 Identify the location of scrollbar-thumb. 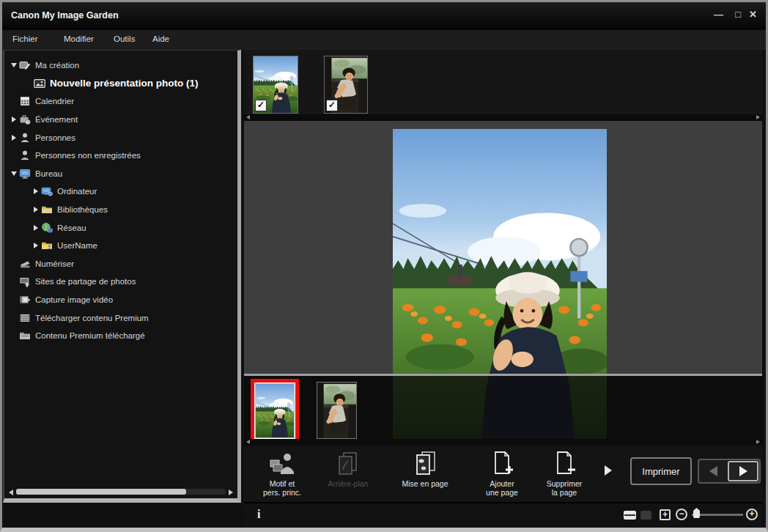
(101, 492).